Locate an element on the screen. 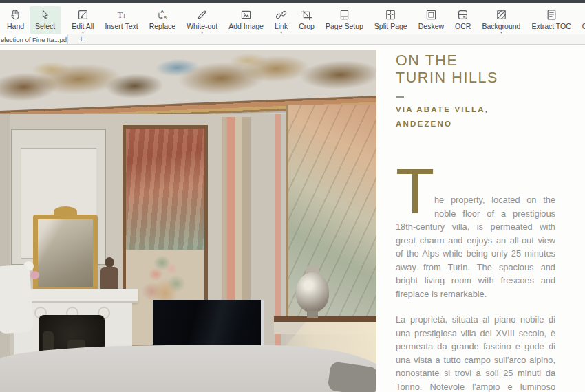 This screenshot has width=585, height=392. toolbar-label: Insert Text is located at coordinates (121, 26).